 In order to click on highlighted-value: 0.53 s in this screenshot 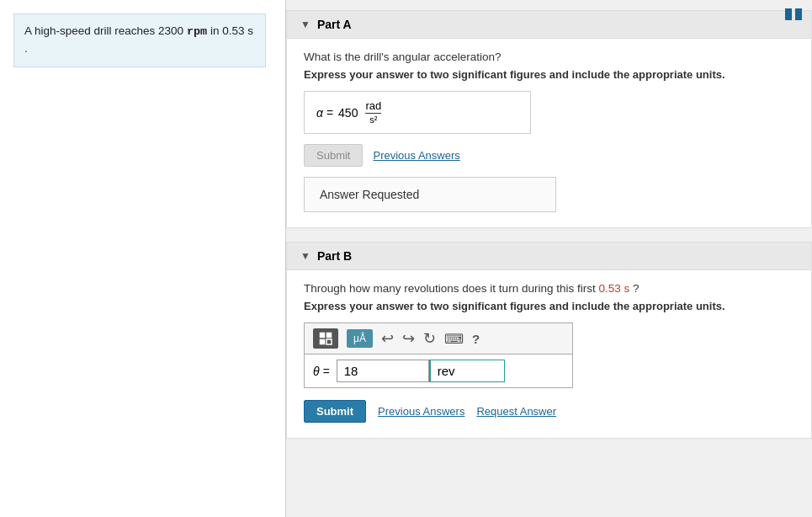, I will do `click(614, 288)`.